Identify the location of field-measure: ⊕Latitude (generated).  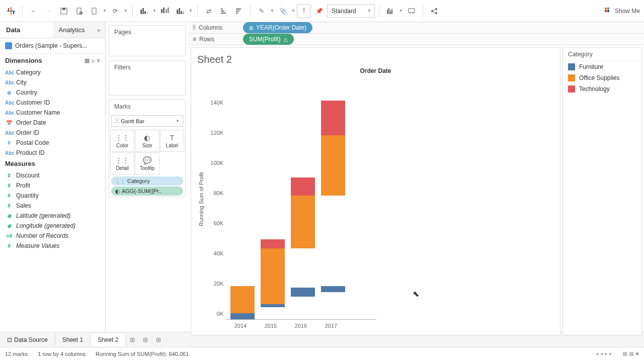
(52, 216).